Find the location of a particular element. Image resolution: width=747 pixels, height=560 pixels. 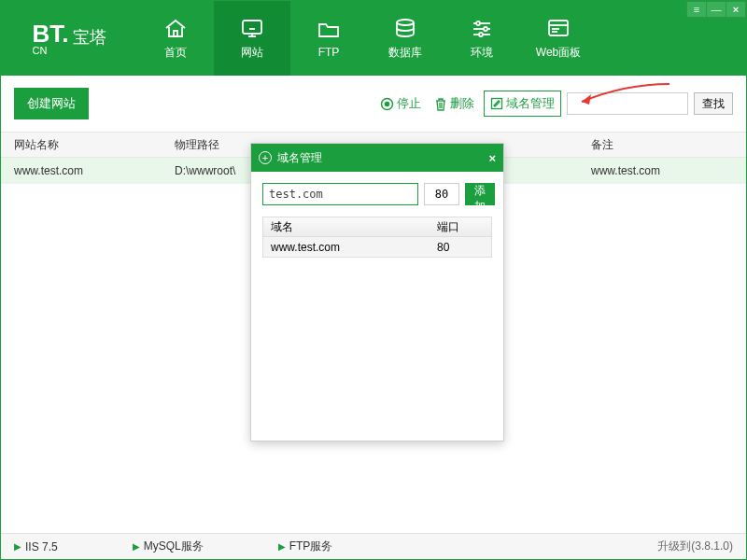

toolbar: 创建网站 停止 删除 域名管理 查找 is located at coordinates (374, 104).